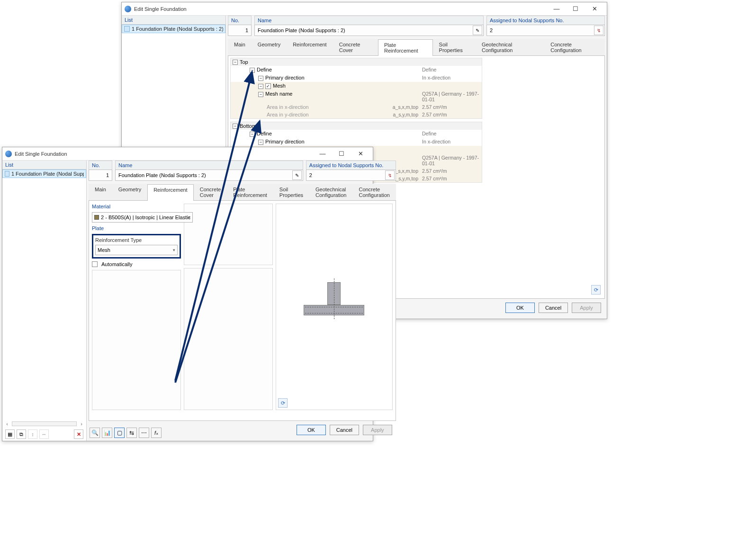  I want to click on view-icon-3: ▢, so click(119, 433).